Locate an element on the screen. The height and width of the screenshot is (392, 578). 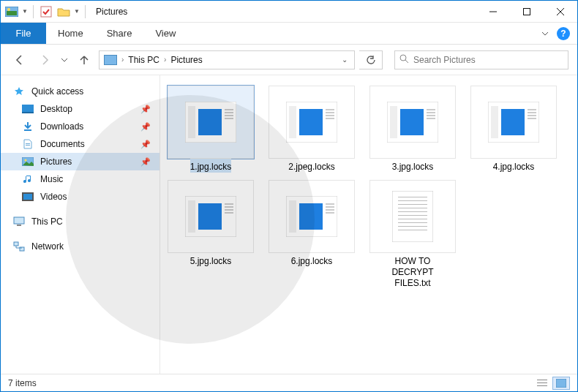
file-tab: File is located at coordinates (23, 34).